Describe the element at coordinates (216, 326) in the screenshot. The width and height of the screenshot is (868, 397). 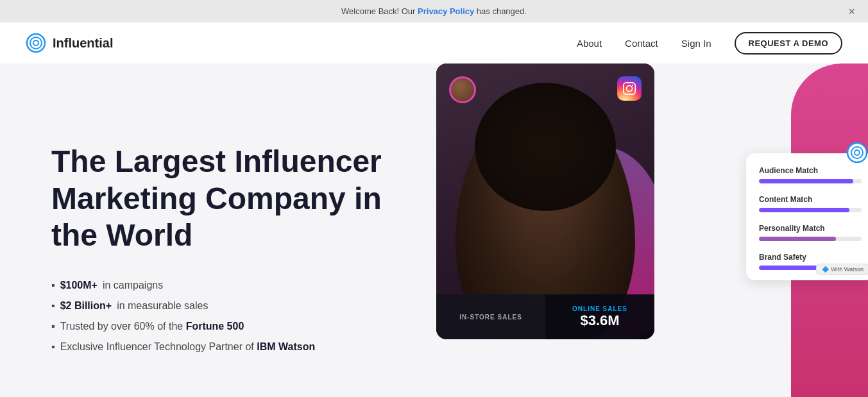
I see `bullet-3-bold: Fortune 500` at that location.